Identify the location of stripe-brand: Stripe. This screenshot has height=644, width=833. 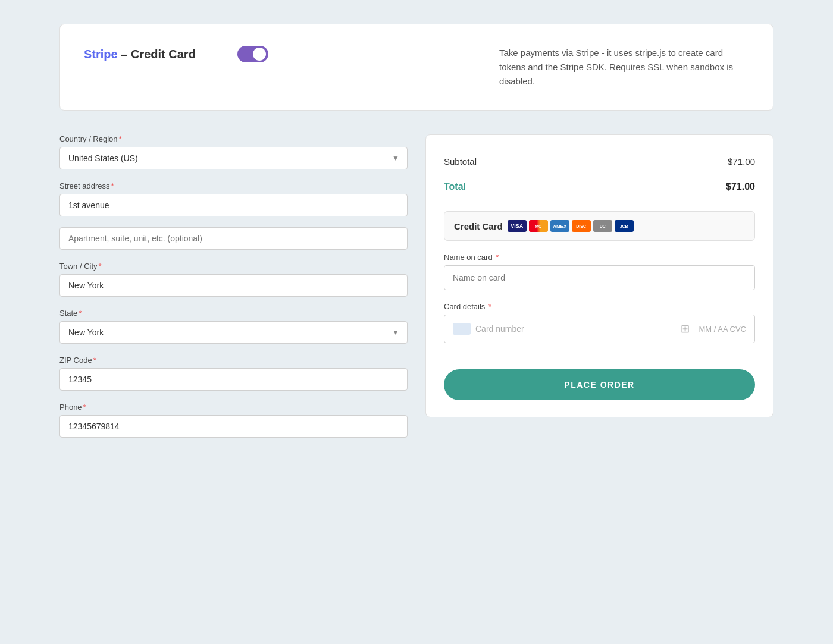
(101, 54).